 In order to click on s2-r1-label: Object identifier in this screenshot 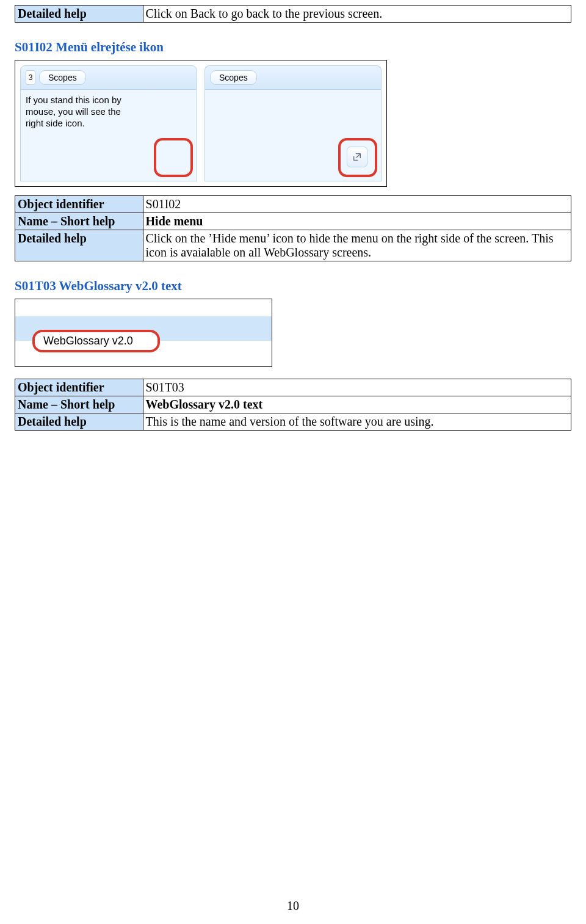, I will do `click(79, 388)`.